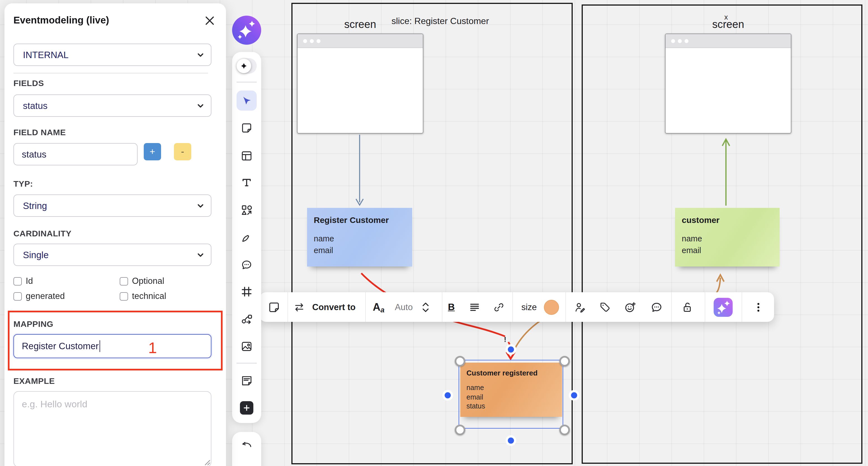  I want to click on slice-title: slice: Register Customer, so click(440, 21).